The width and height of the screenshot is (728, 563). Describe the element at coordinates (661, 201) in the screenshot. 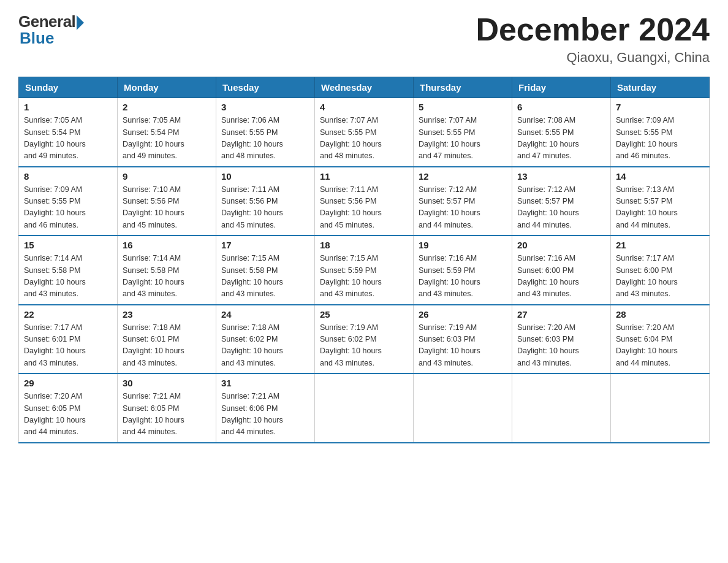

I see `calendar-day-cell: 14Sunrise: 7:13 AMSunset: 5:57 PMDayligh…` at that location.